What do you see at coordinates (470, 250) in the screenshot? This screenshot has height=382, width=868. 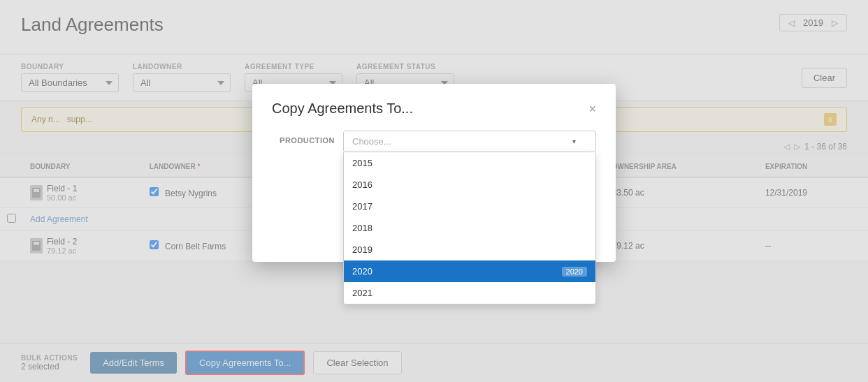 I see `year-option-2019: 2019` at bounding box center [470, 250].